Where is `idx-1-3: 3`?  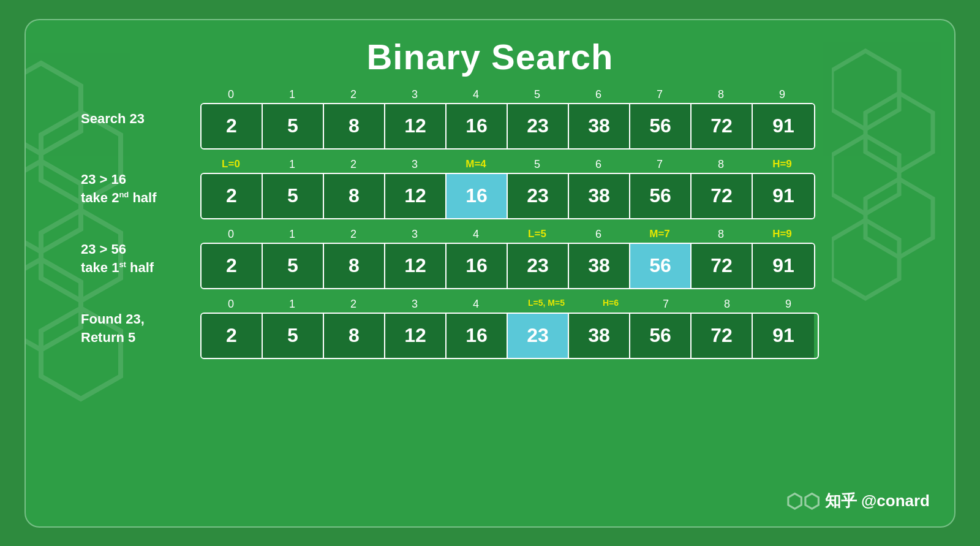
idx-1-3: 3 is located at coordinates (415, 164).